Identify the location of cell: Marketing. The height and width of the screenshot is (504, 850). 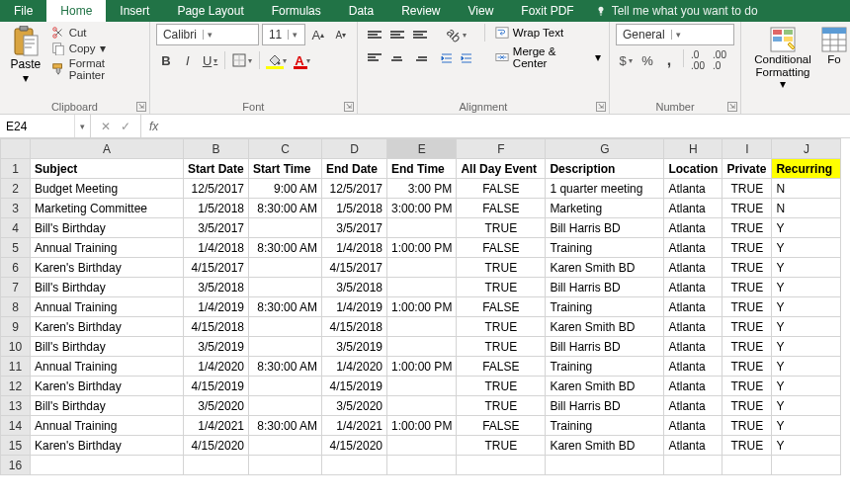
(605, 209).